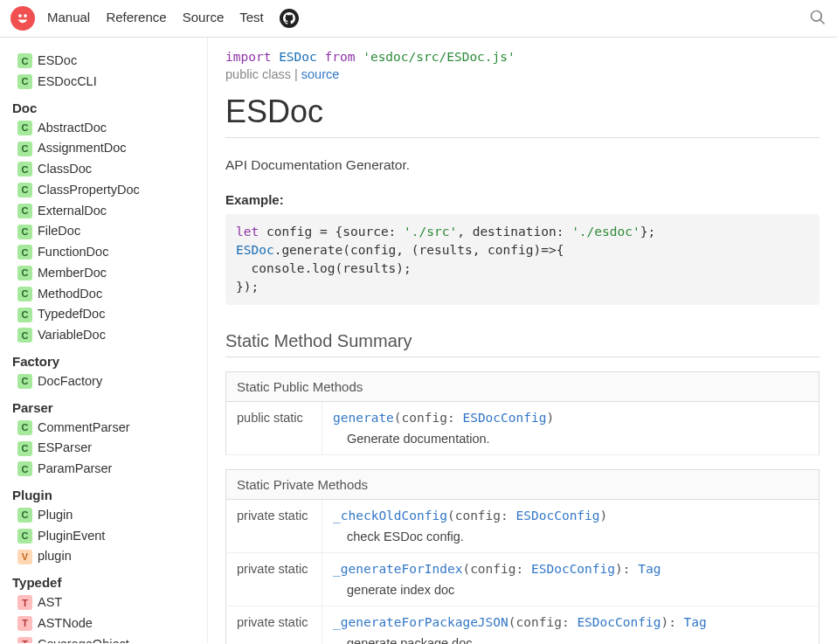 Image resolution: width=837 pixels, height=644 pixels. What do you see at coordinates (110, 315) in the screenshot?
I see `sidebar-item-typedefdoc: CTypedefDoc` at bounding box center [110, 315].